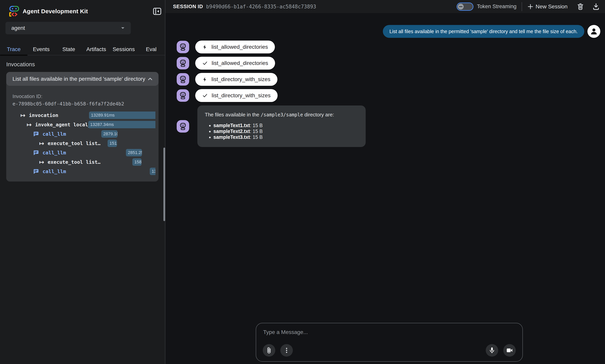 This screenshot has width=605, height=364. I want to click on attach-file-button, so click(269, 350).